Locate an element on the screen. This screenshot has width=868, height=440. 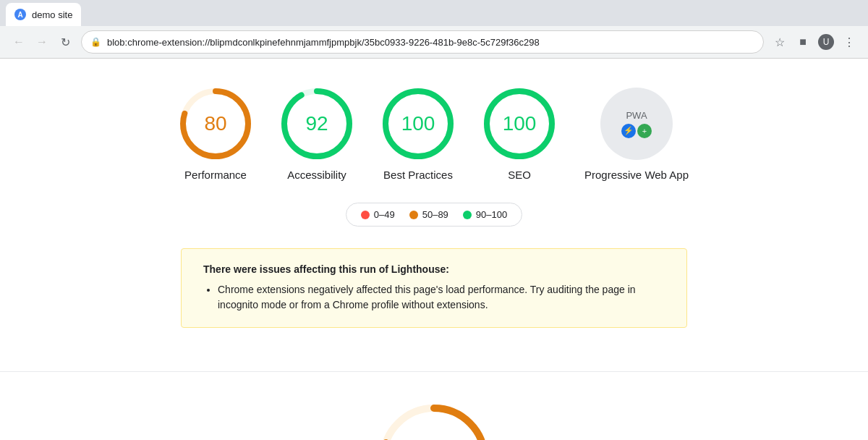
seo-value: 100 is located at coordinates (519, 124).